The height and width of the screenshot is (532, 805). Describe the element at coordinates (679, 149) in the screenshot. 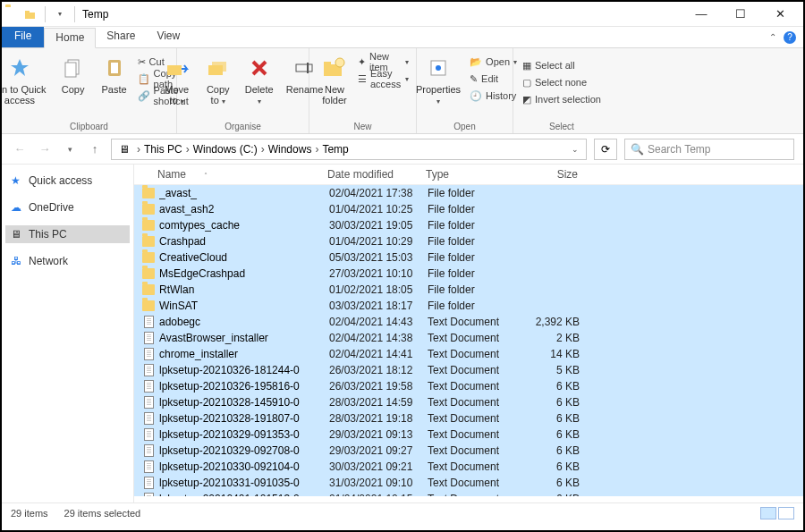

I see `search-placeholder: Search Temp` at that location.